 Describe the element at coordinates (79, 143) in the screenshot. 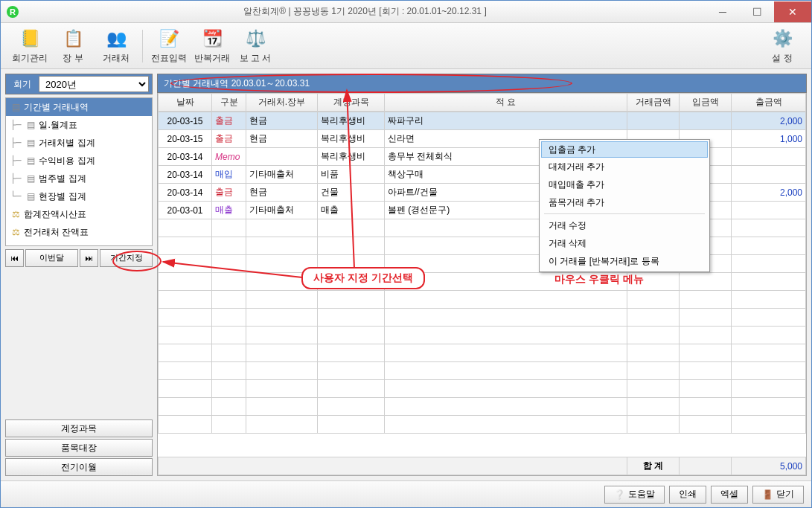

I see `tree-item: ▤거래처별 집계` at that location.